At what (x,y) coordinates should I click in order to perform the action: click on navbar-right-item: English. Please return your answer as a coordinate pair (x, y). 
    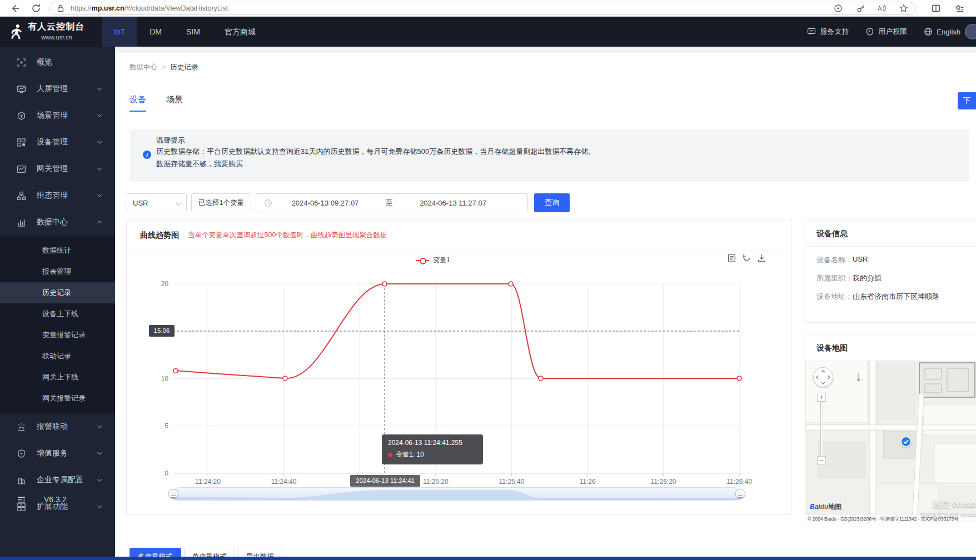
    Looking at the image, I should click on (942, 32).